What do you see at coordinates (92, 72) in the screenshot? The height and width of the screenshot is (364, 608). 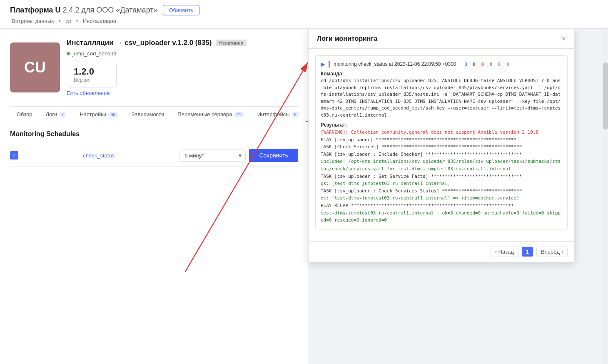 I see `version-number: 1.2.0` at bounding box center [92, 72].